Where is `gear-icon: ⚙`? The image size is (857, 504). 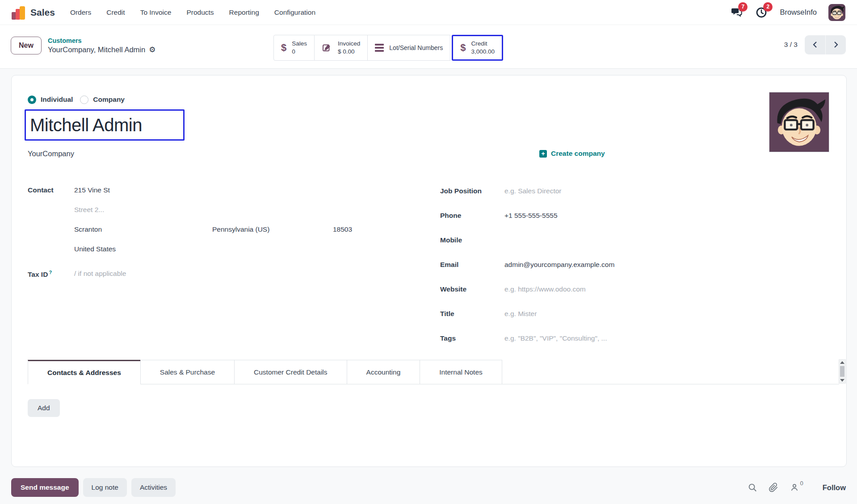
gear-icon: ⚙ is located at coordinates (152, 50).